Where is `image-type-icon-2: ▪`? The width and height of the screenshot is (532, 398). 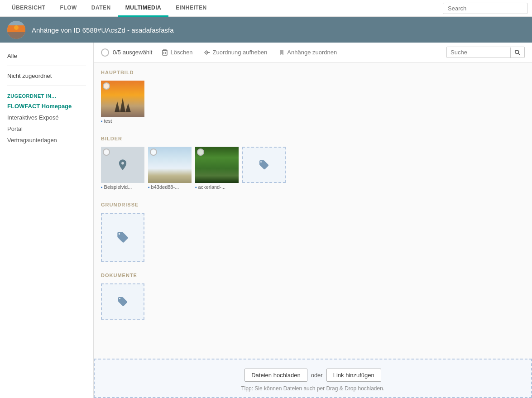 image-type-icon-2: ▪ is located at coordinates (149, 187).